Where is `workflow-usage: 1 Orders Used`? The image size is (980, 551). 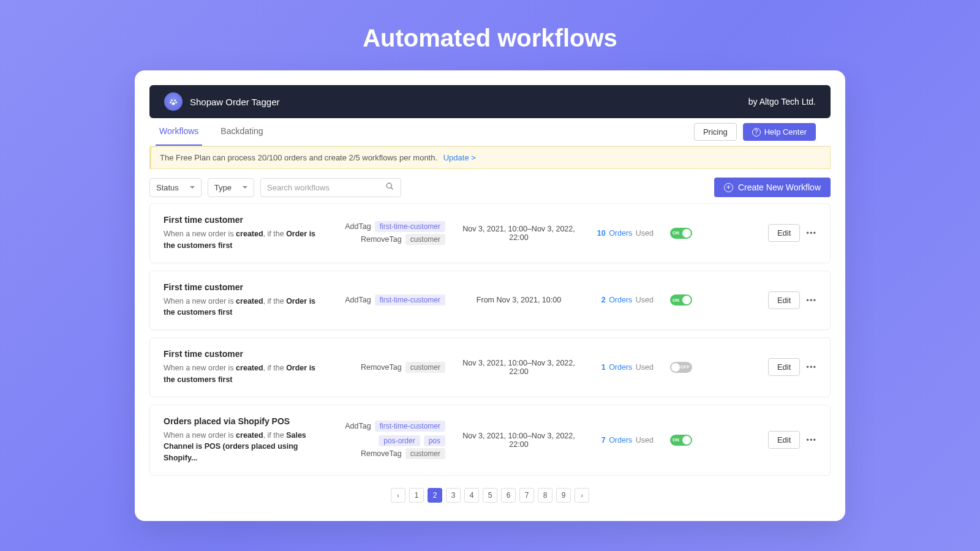 workflow-usage: 1 Orders Used is located at coordinates (623, 367).